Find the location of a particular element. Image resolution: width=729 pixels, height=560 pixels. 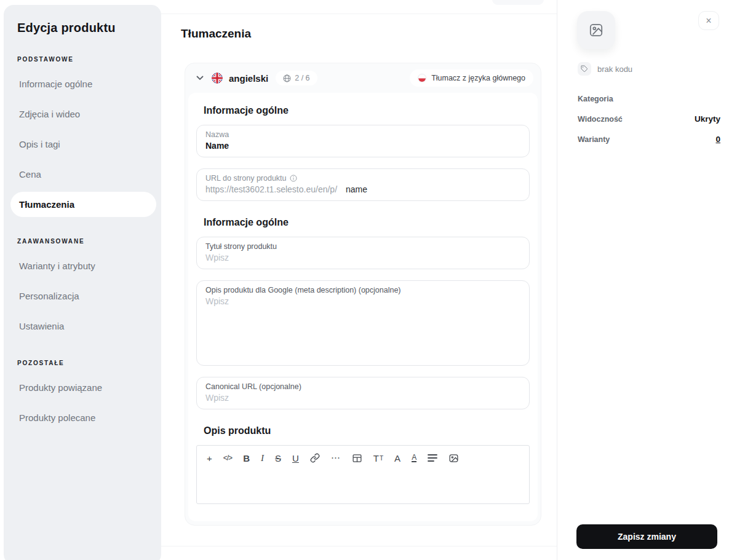

meta-description-field: Opis produktu dla Google (meta descripti… is located at coordinates (363, 323).